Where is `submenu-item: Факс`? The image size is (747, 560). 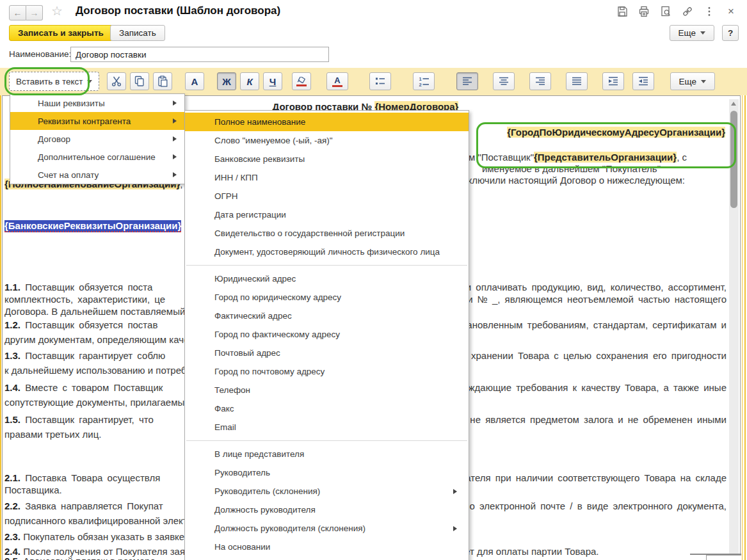
submenu-item: Факс is located at coordinates (326, 408).